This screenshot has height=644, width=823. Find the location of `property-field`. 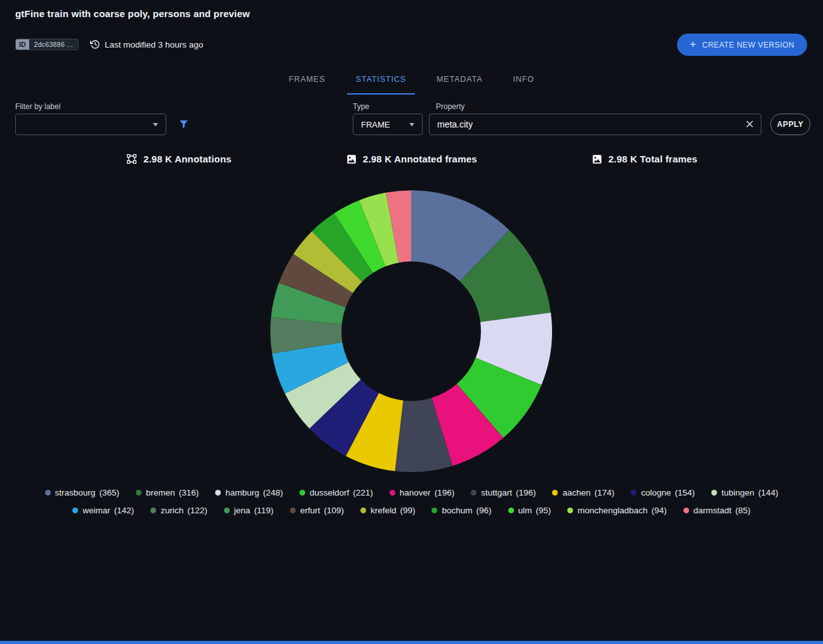

property-field is located at coordinates (595, 124).